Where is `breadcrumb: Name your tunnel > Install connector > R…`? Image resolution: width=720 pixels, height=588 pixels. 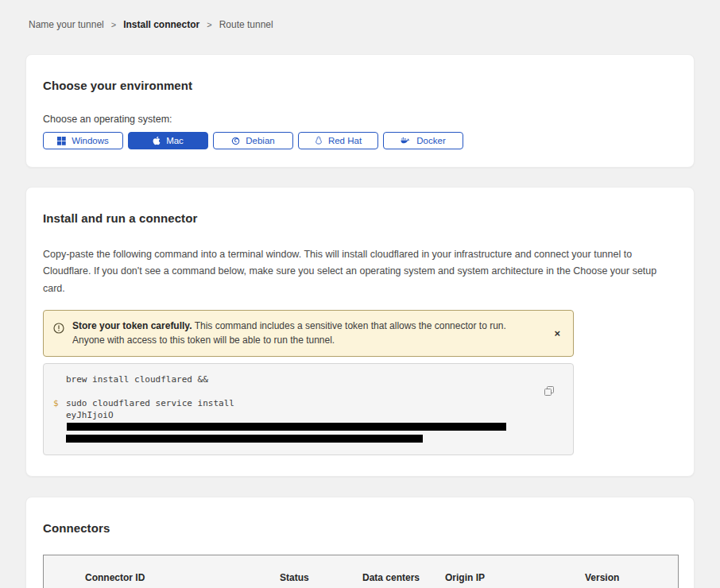 breadcrumb: Name your tunnel > Install connector > R… is located at coordinates (360, 15).